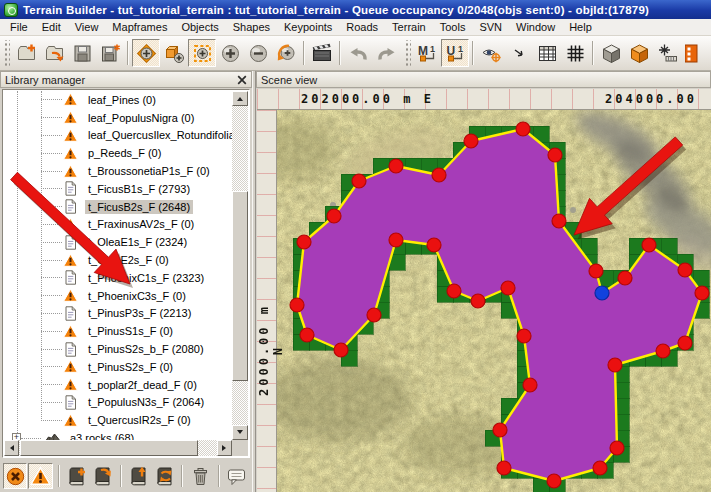  I want to click on grid-toggle-button, so click(575, 53).